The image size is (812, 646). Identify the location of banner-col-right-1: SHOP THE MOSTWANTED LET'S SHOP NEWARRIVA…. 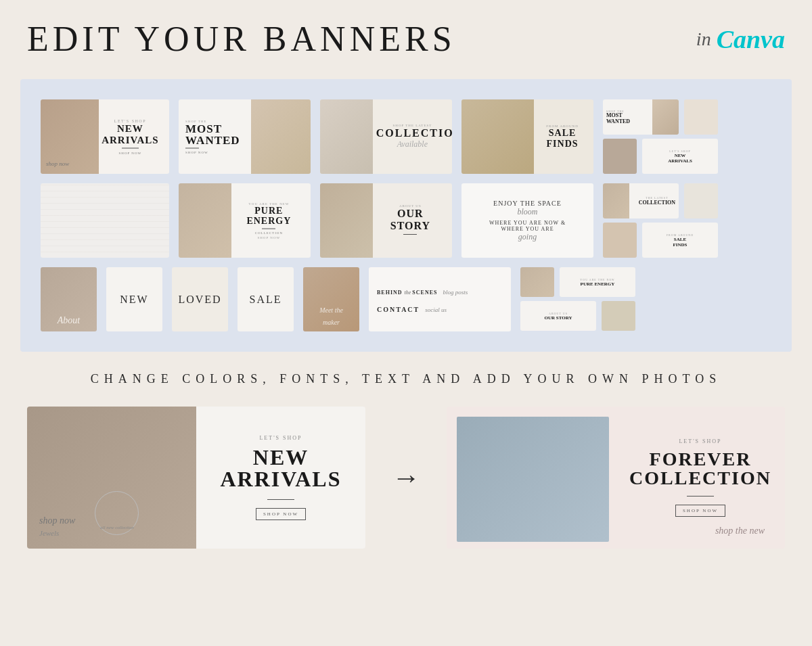
(660, 137).